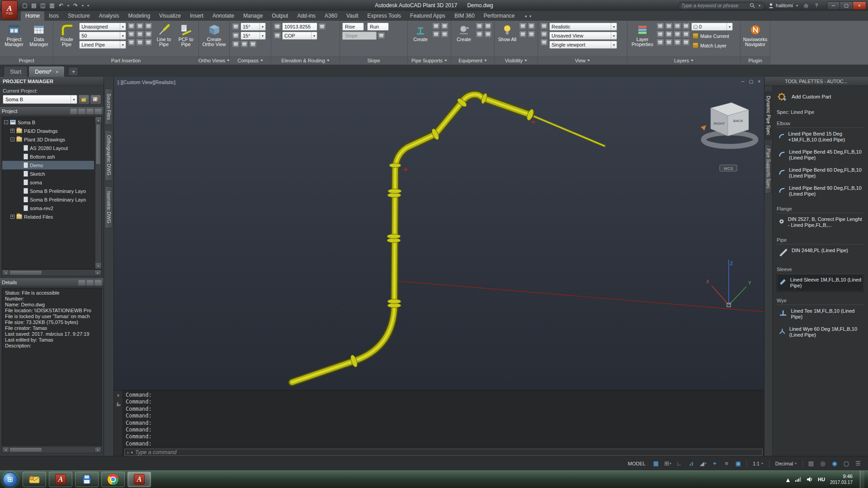  I want to click on tab-express-tools: Express Tools, so click(384, 16).